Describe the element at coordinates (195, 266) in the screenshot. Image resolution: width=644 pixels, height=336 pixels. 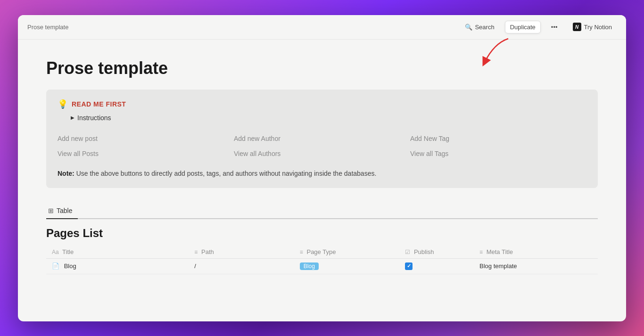
I see `row-path: /` at that location.